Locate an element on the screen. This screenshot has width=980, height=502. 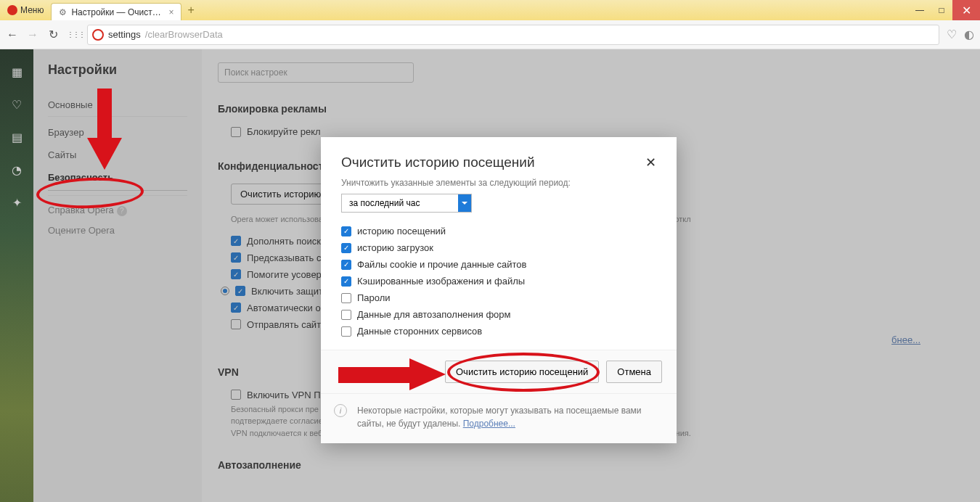
speed-dial-icon: ▦ is located at coordinates (17, 73).